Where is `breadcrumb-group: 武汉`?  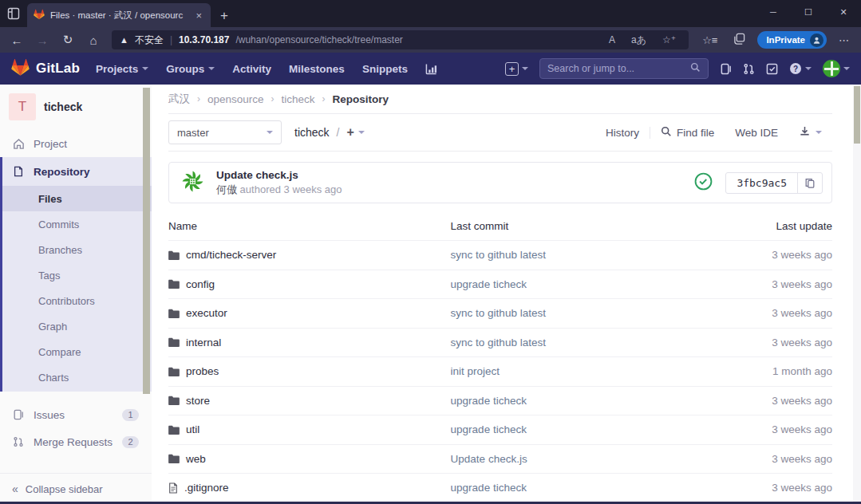
breadcrumb-group: 武汉 is located at coordinates (179, 99).